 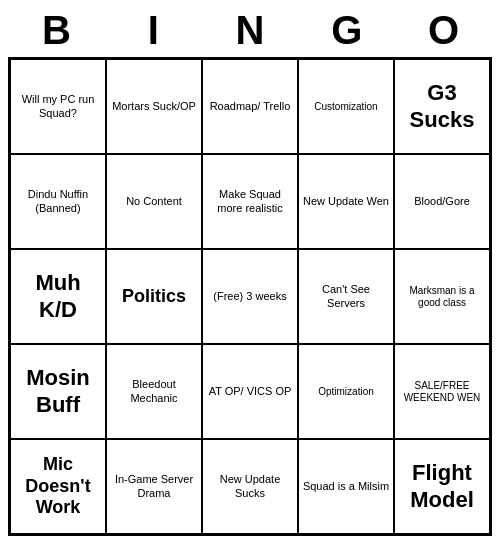 What do you see at coordinates (250, 296) in the screenshot?
I see `bingo-cell: (Free) 3 weeks` at bounding box center [250, 296].